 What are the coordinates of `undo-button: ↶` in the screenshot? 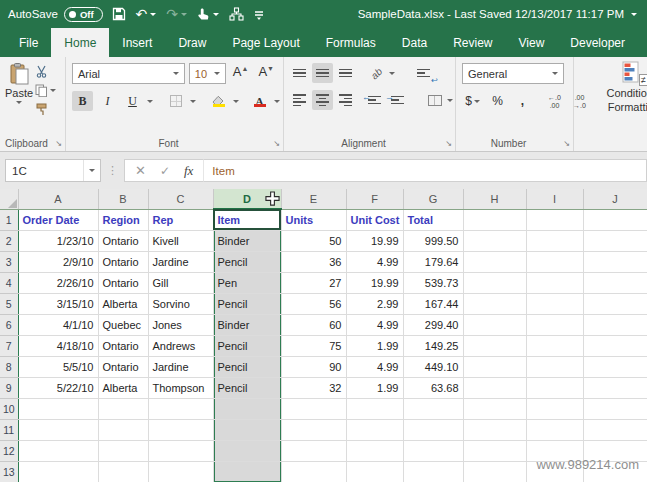 It's located at (146, 14).